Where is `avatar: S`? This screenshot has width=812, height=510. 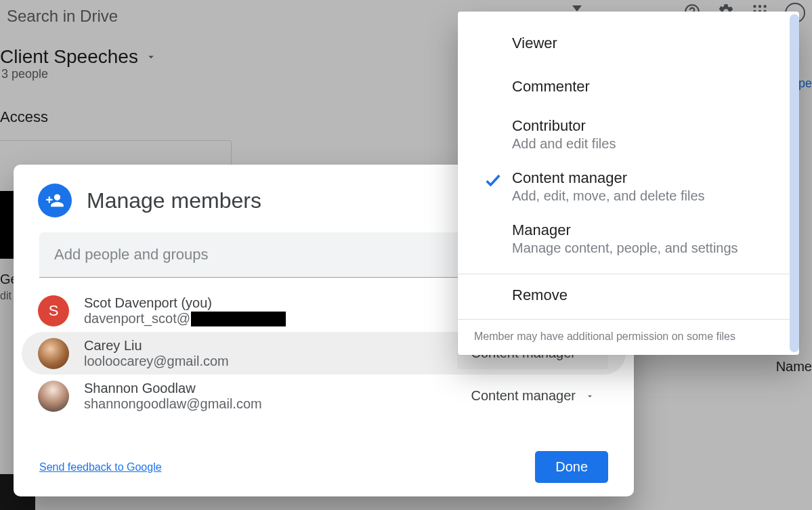
avatar: S is located at coordinates (54, 311).